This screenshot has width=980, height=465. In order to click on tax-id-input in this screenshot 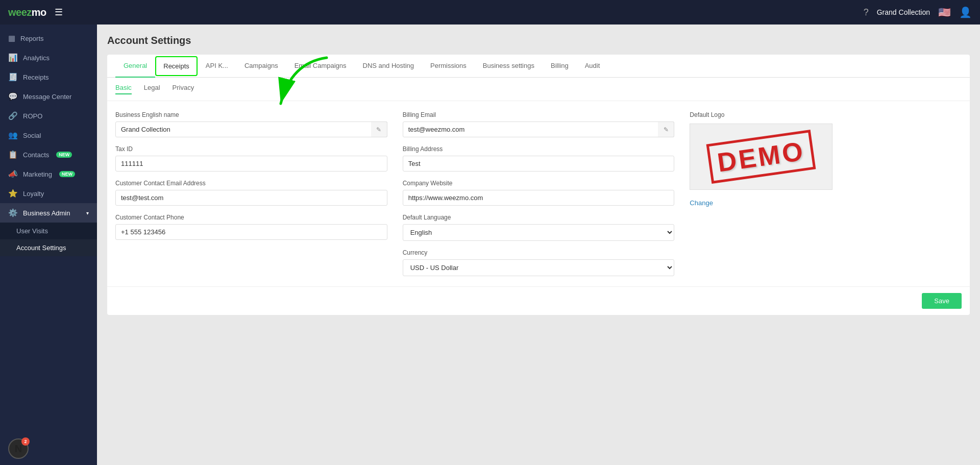, I will do `click(251, 163)`.